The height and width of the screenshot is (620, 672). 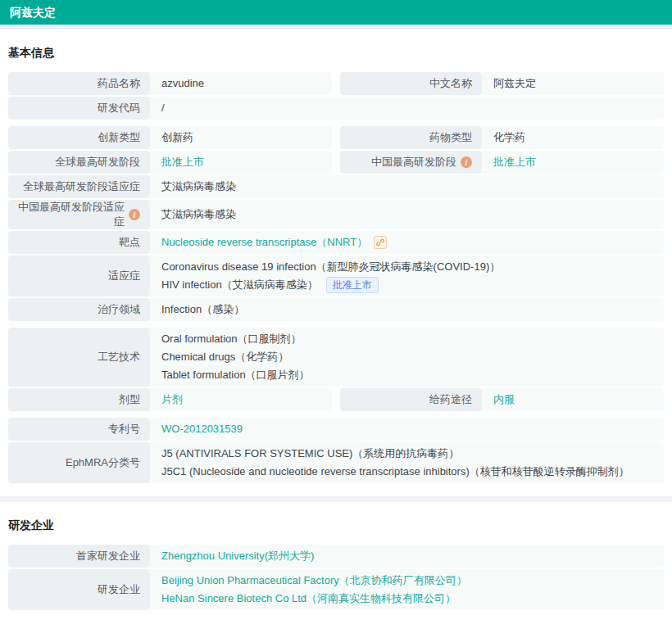 What do you see at coordinates (66, 215) in the screenshot?
I see `china-stage-indication-label-text: 中国最高研发阶段适应症` at bounding box center [66, 215].